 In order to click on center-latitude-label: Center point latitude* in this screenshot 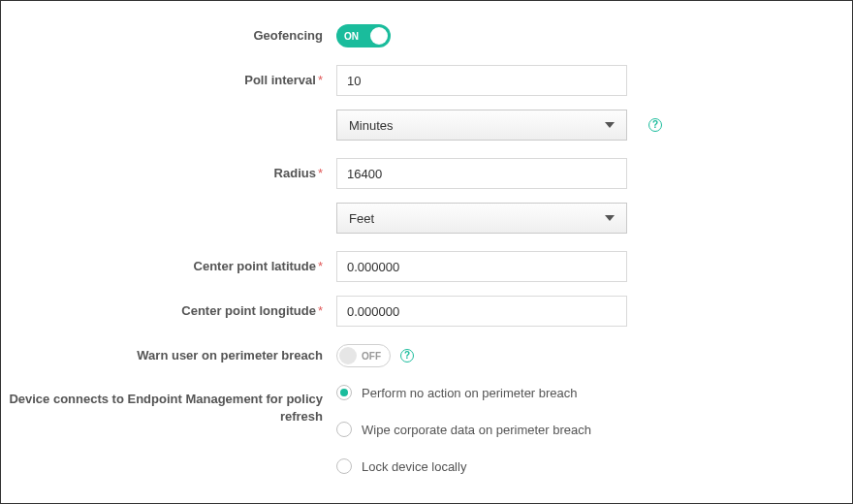, I will do `click(169, 267)`.